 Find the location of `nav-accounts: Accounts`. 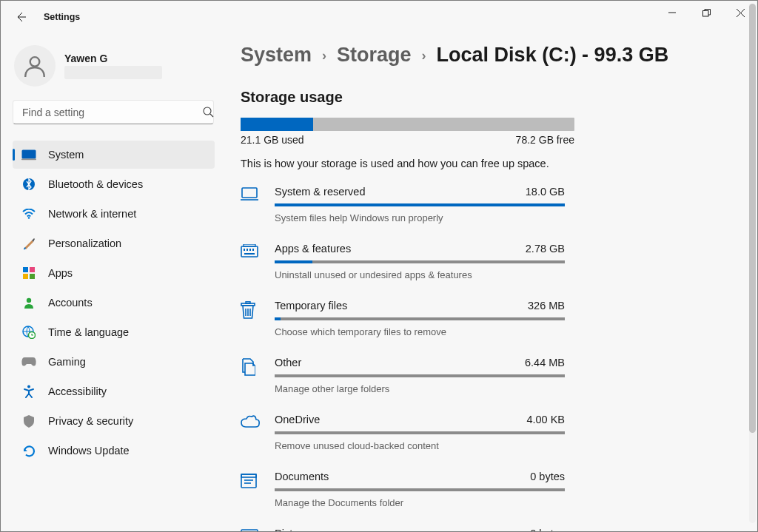

nav-accounts: Accounts is located at coordinates (114, 303).